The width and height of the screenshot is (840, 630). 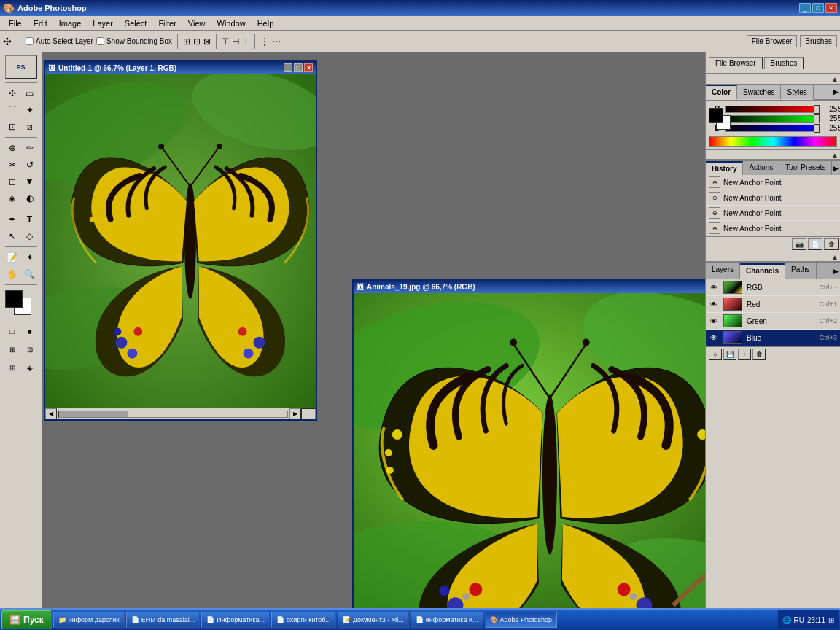 I want to click on menu-select: Select, so click(x=136, y=23).